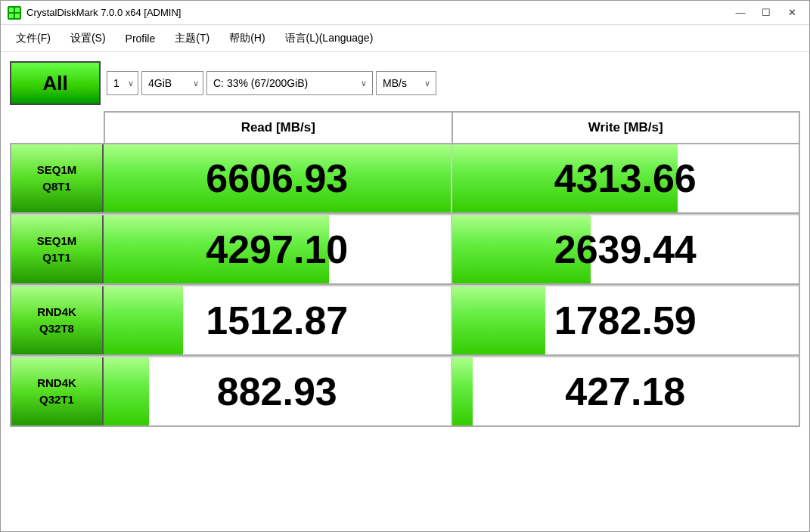 Image resolution: width=810 pixels, height=532 pixels. I want to click on table-row: SEQ1M Q1T1 4297.10 2639.44, so click(405, 249).